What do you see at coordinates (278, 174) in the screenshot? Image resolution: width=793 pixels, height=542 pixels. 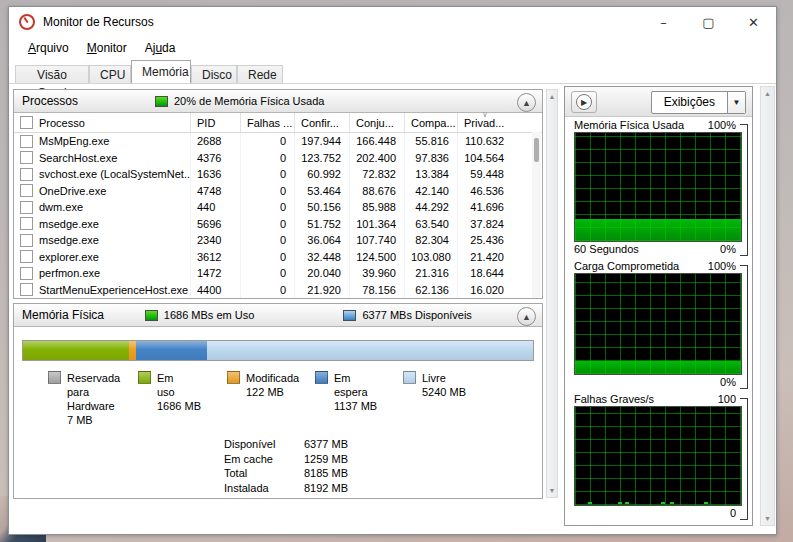 I see `table-row: svchost.exe (LocalSystemNet...1636060.99…` at bounding box center [278, 174].